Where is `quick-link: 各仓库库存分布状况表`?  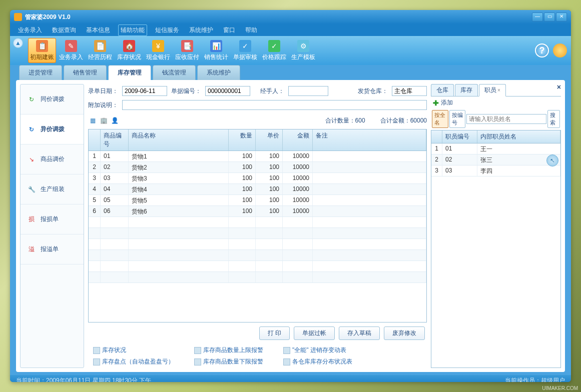 quick-link: 各仓库库存分布状况表 is located at coordinates (318, 362).